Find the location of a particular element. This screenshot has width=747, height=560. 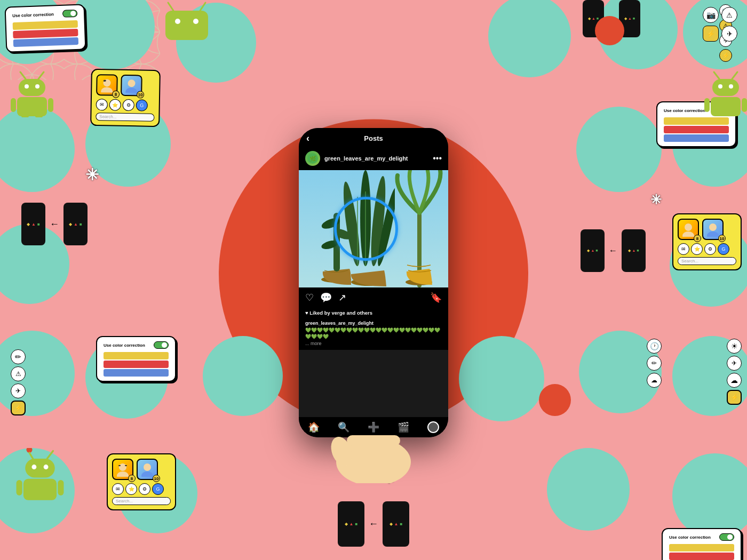

color-correction-toggle is located at coordinates (70, 14).